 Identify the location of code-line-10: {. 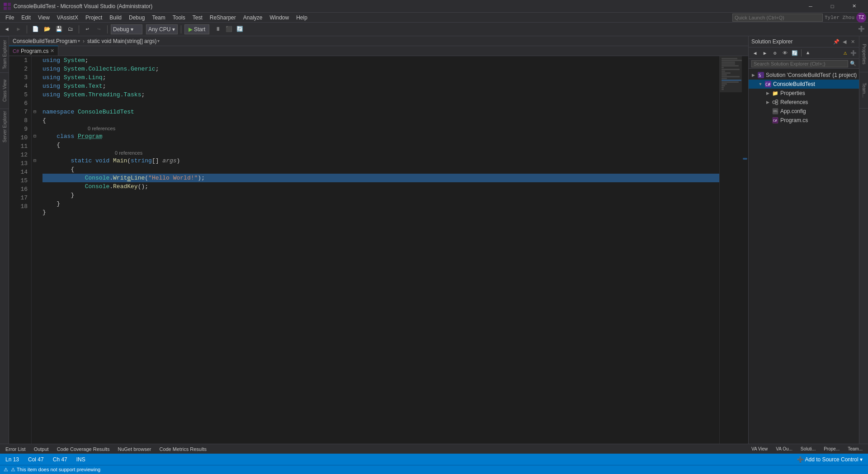
(381, 145).